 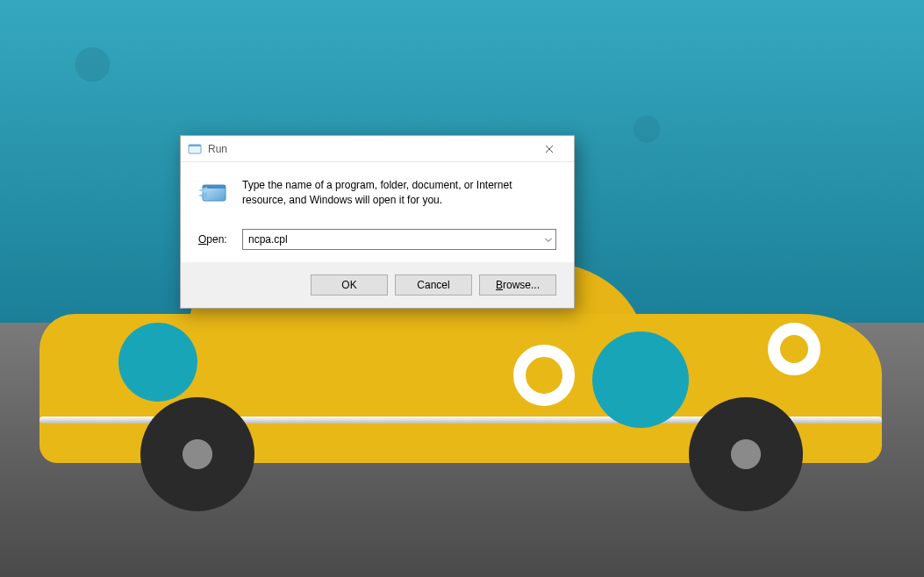 I want to click on open-input, so click(x=399, y=239).